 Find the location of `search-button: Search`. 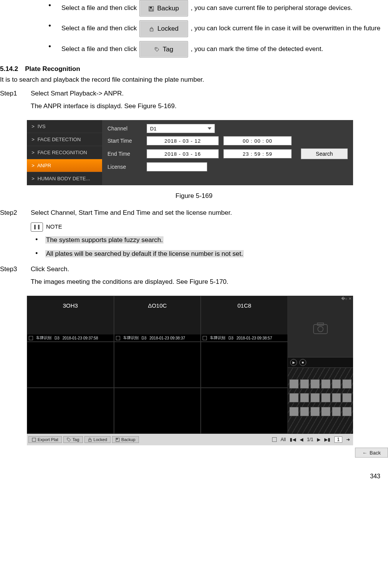

search-button: Search is located at coordinates (324, 154).